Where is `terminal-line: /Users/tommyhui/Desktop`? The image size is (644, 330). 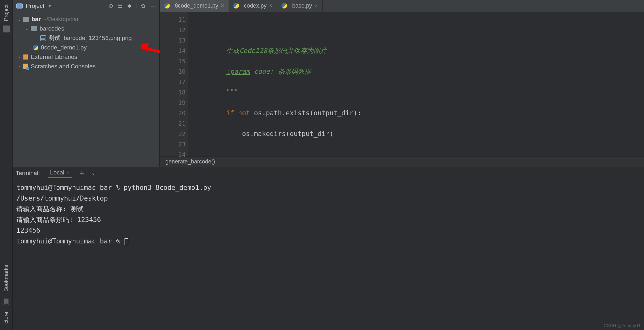 terminal-line: /Users/tommyhui/Desktop is located at coordinates (62, 198).